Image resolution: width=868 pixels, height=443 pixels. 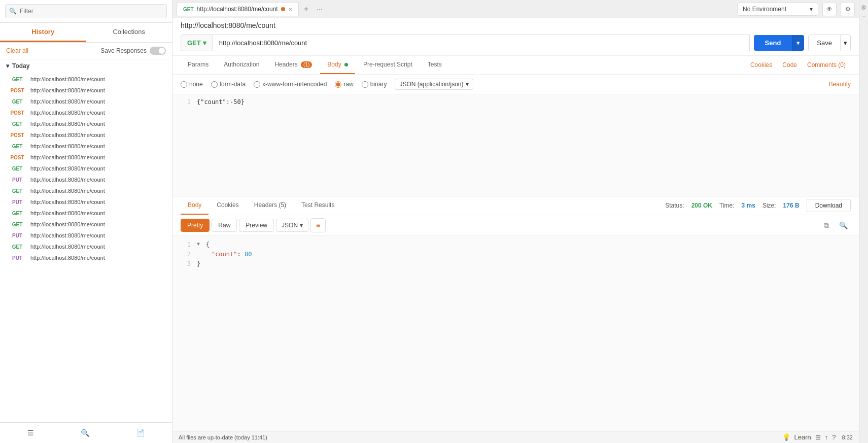 I want to click on resp-tab-headers: Headers (5), so click(x=270, y=206).